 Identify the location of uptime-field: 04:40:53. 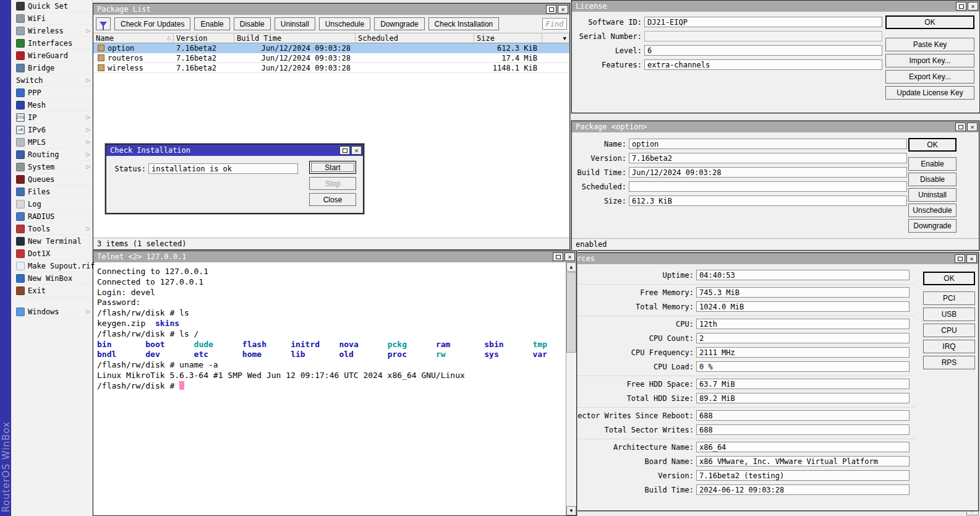
(803, 275).